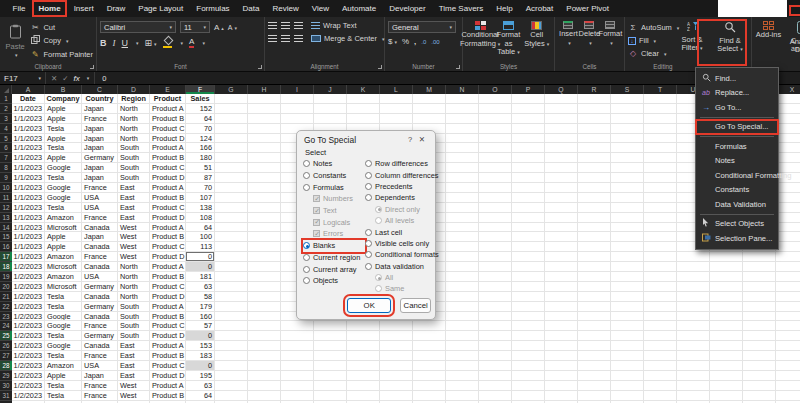 This screenshot has height=403, width=800. I want to click on cell-P4, so click(528, 129).